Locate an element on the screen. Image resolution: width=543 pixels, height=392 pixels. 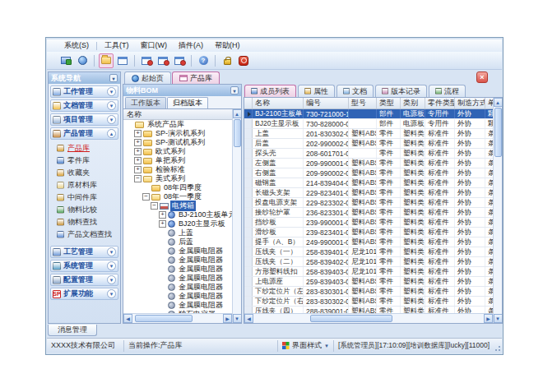
tree-hscroll-thumb is located at coordinates (164, 319).